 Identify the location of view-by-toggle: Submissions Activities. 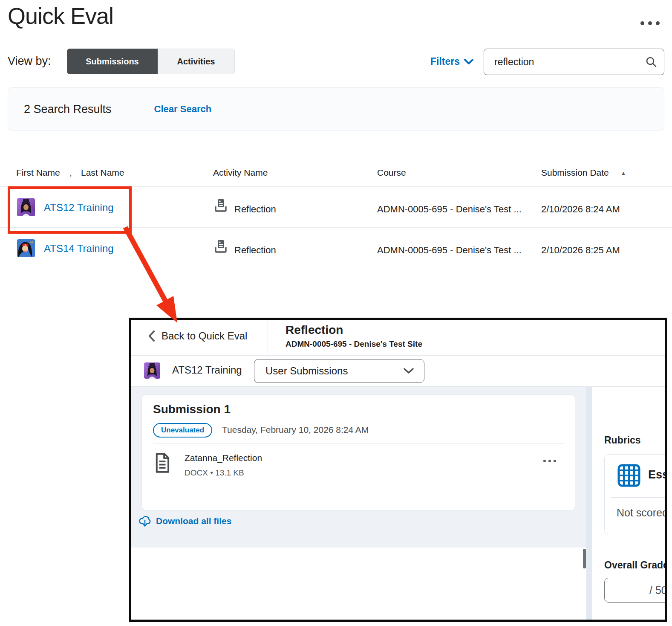
(151, 61).